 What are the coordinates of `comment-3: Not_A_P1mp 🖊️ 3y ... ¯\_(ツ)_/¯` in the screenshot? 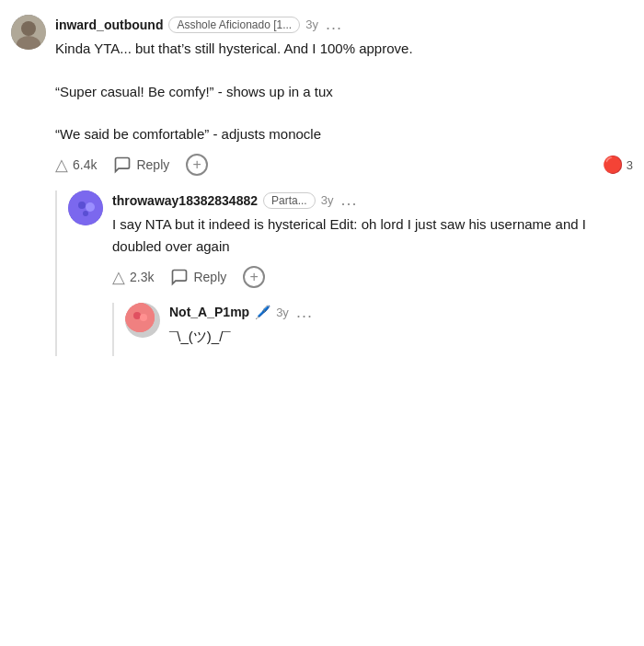 It's located at (379, 329).